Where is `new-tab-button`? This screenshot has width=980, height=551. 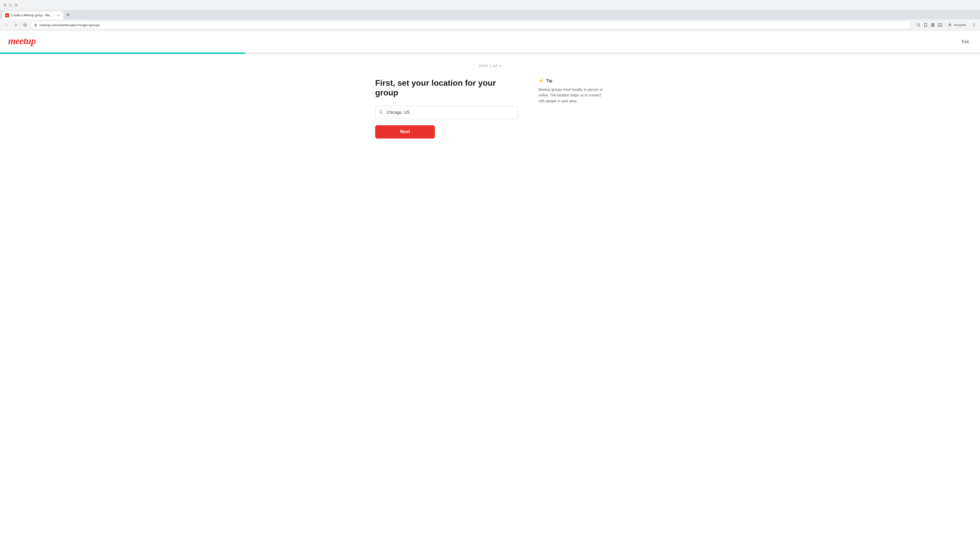
new-tab-button is located at coordinates (68, 15).